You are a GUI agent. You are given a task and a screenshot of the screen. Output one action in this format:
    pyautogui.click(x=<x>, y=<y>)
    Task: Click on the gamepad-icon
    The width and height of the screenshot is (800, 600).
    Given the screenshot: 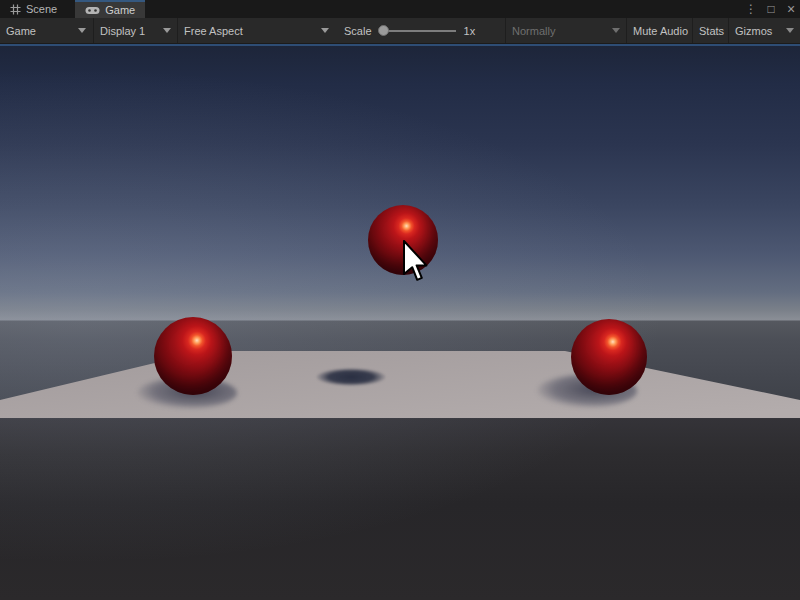 What is the action you would take?
    pyautogui.click(x=92, y=10)
    